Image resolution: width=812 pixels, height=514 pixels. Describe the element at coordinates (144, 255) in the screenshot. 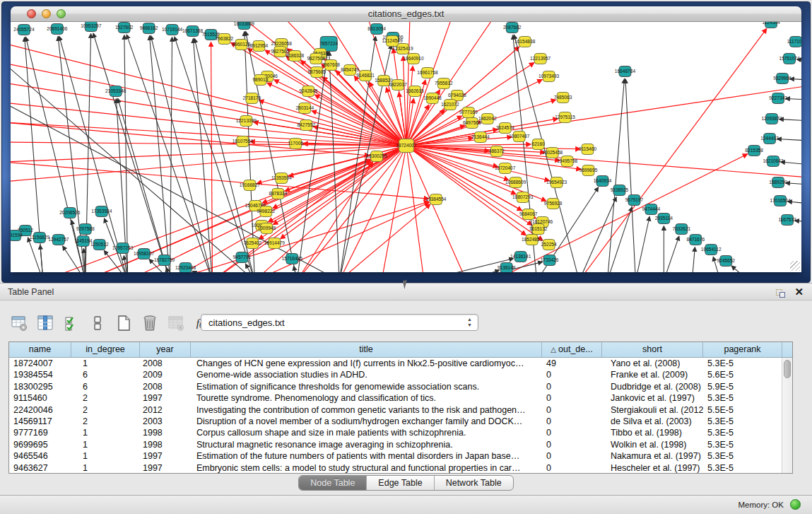

I see `graph-node: 16958107` at that location.